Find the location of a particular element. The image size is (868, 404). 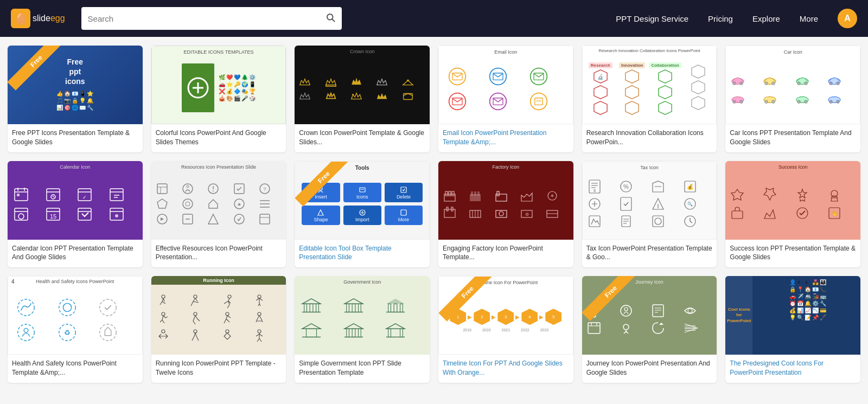

card-18-title: The Predesigned Cool Icons For PowerPoin… is located at coordinates (793, 369).